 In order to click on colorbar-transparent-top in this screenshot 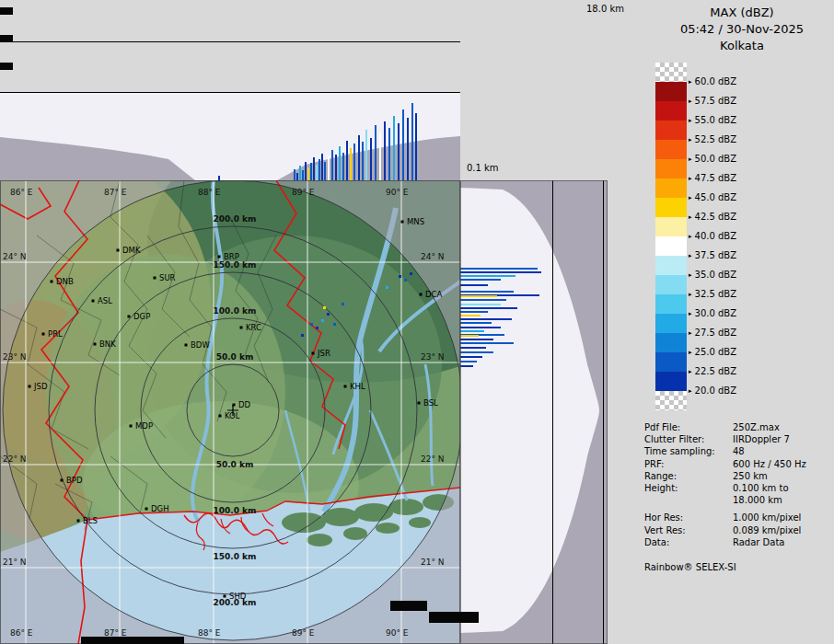, I will do `click(671, 72)`.